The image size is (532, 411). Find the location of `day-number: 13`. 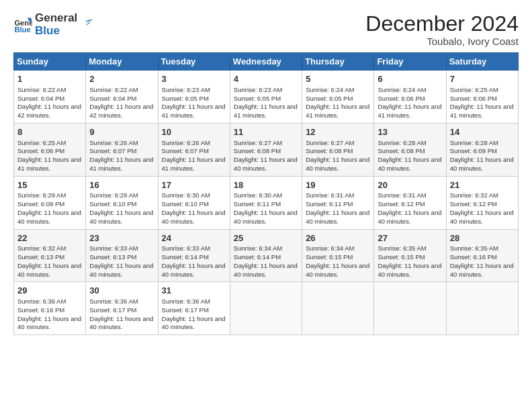

day-number: 13 is located at coordinates (410, 132).